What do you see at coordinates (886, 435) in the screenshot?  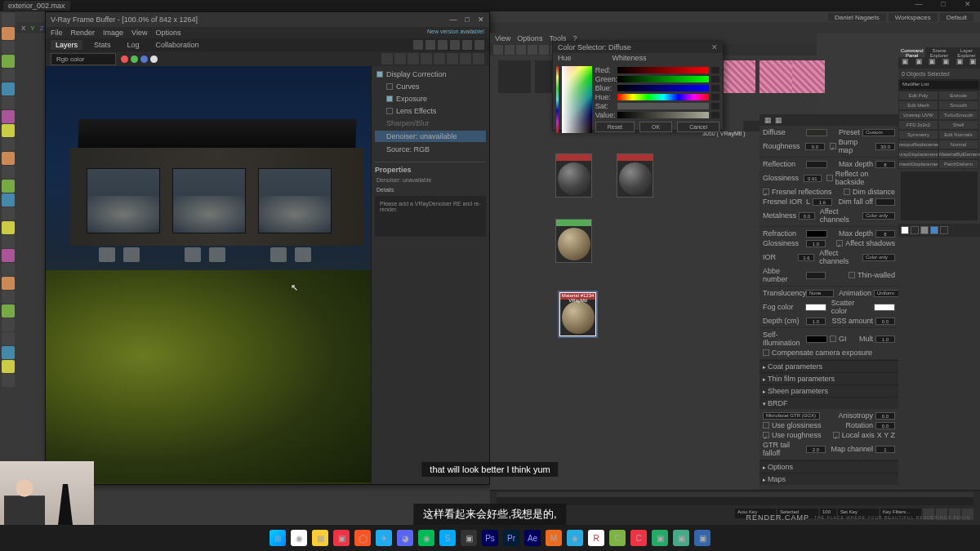 I see `xyz-label: X Y Z` at bounding box center [886, 435].